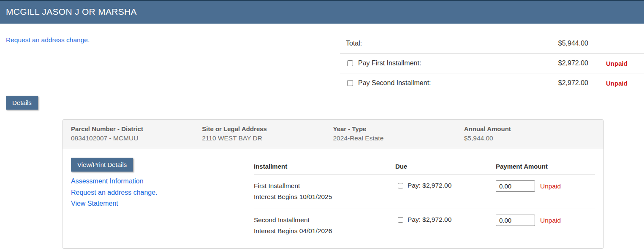 Image resolution: width=644 pixels, height=250 pixels. What do you see at coordinates (515, 220) in the screenshot?
I see `second-installment-payment-input` at bounding box center [515, 220].